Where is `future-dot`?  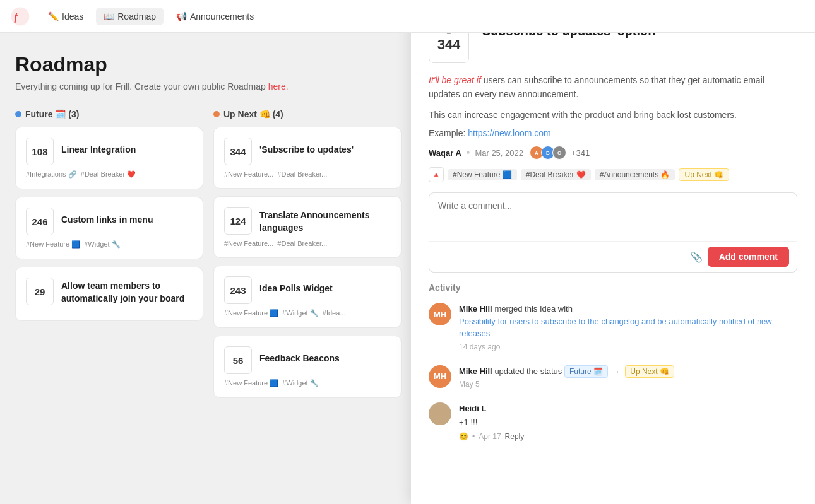 future-dot is located at coordinates (18, 114).